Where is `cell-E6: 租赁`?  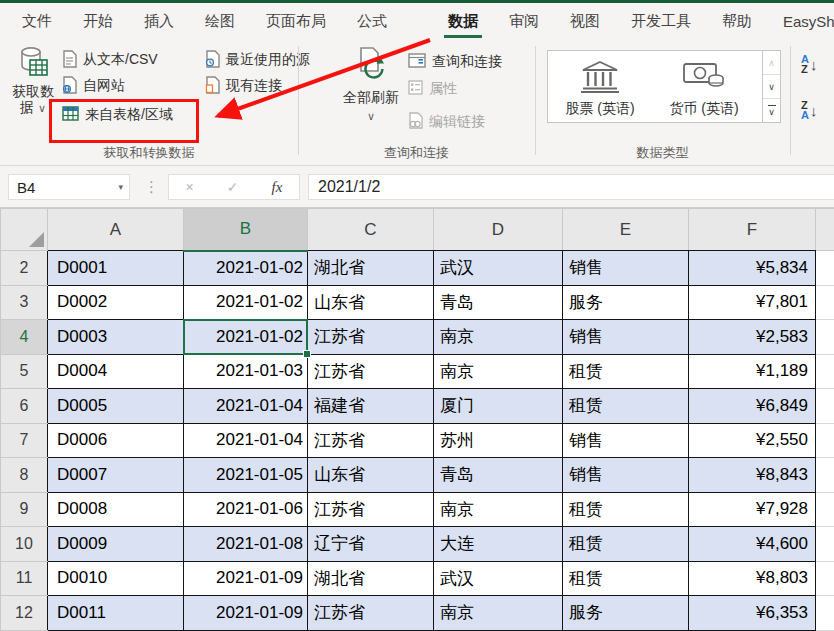 cell-E6: 租赁 is located at coordinates (626, 406).